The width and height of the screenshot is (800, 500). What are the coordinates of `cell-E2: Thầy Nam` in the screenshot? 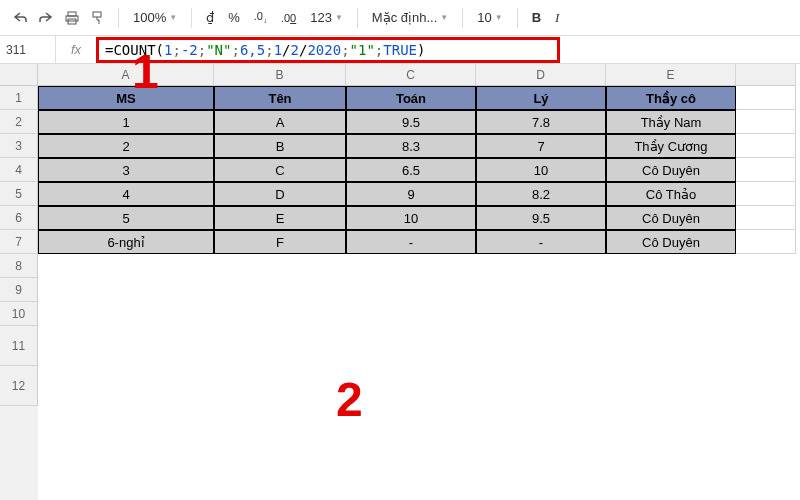 It's located at (671, 122).